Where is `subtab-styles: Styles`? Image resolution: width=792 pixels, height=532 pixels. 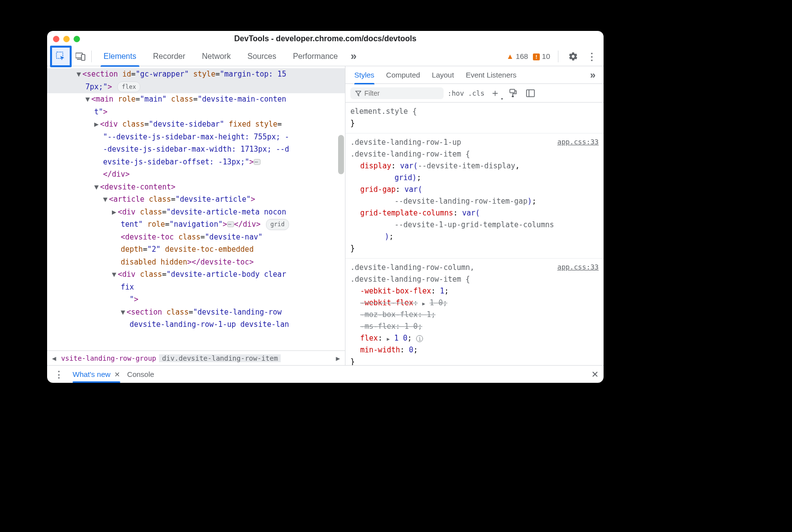
subtab-styles: Styles is located at coordinates (364, 75).